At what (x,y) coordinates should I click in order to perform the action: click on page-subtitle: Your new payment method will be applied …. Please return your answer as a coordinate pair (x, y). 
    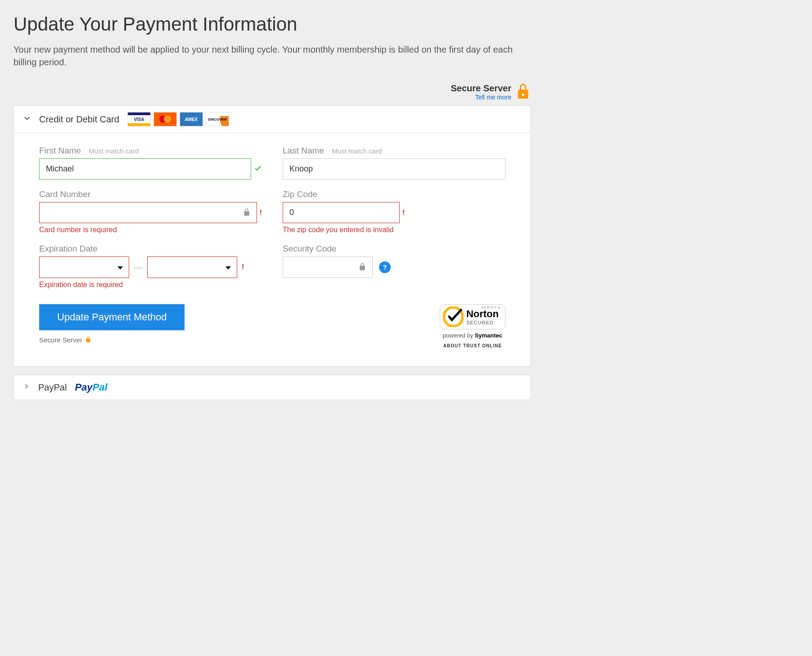
    Looking at the image, I should click on (272, 56).